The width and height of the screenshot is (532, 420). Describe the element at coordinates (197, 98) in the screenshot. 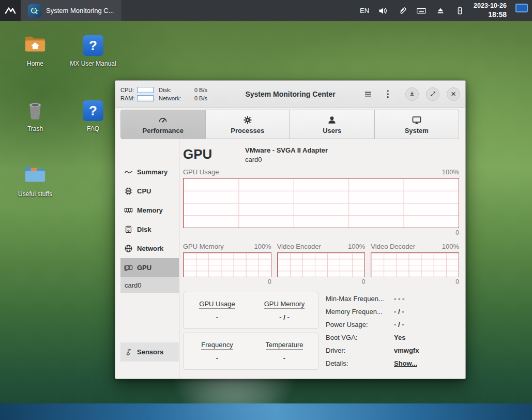

I see `network-value: 0 B/s` at that location.